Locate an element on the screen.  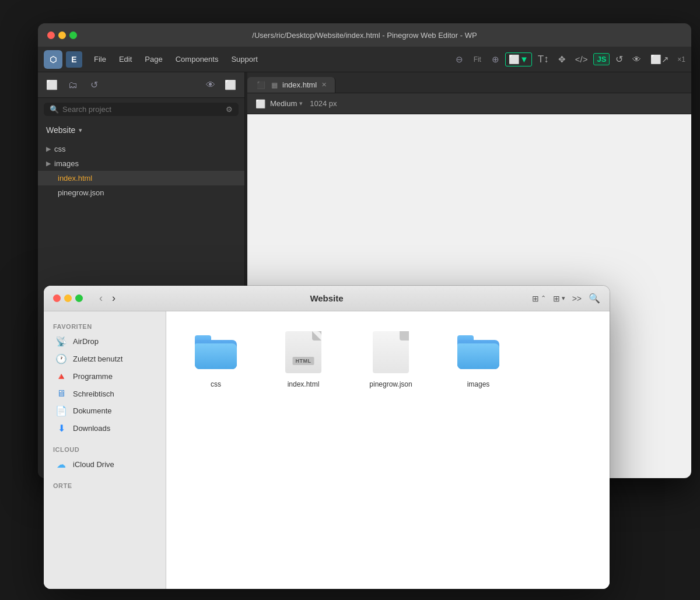
pinegrow-logo: ⬡ is located at coordinates (53, 59).